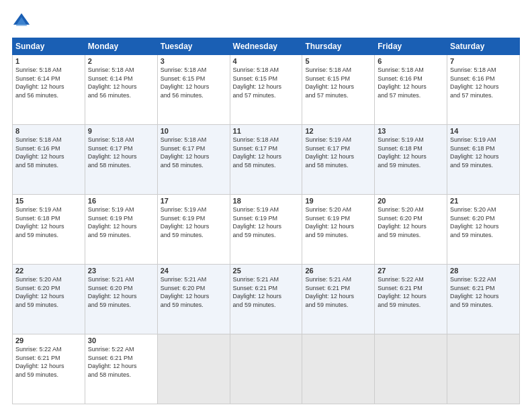  What do you see at coordinates (339, 271) in the screenshot?
I see `day-number: 26` at bounding box center [339, 271].